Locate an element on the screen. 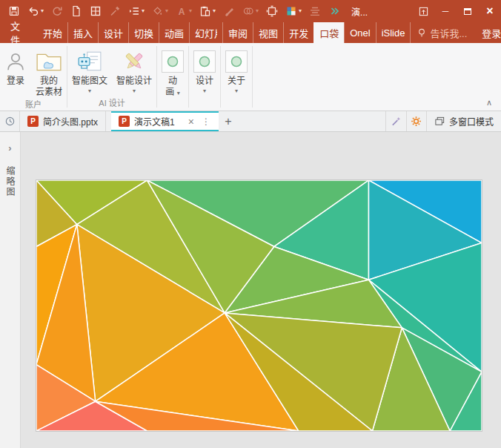  ribbon-tab-开发: 开发 is located at coordinates (298, 33).